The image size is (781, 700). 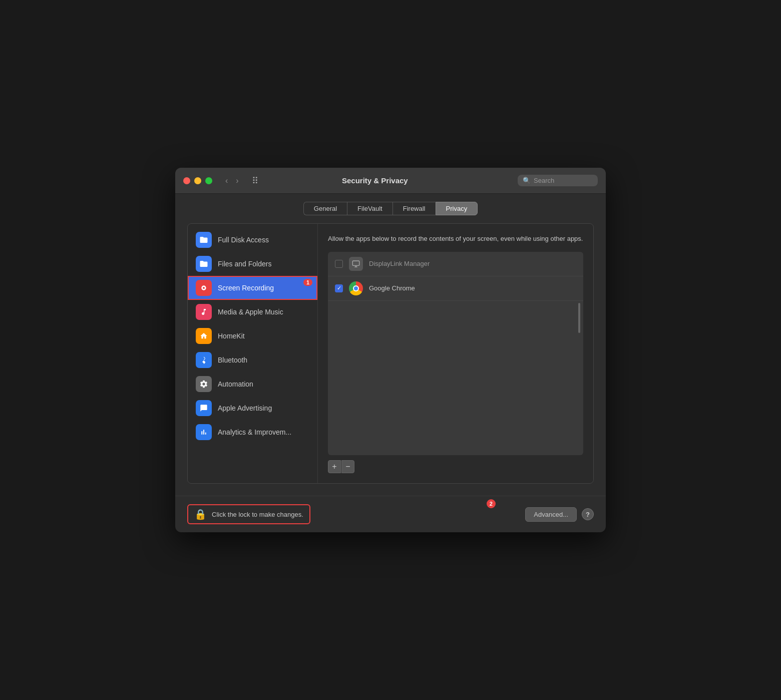 What do you see at coordinates (551, 515) in the screenshot?
I see `advanced-button: Advanced...` at bounding box center [551, 515].